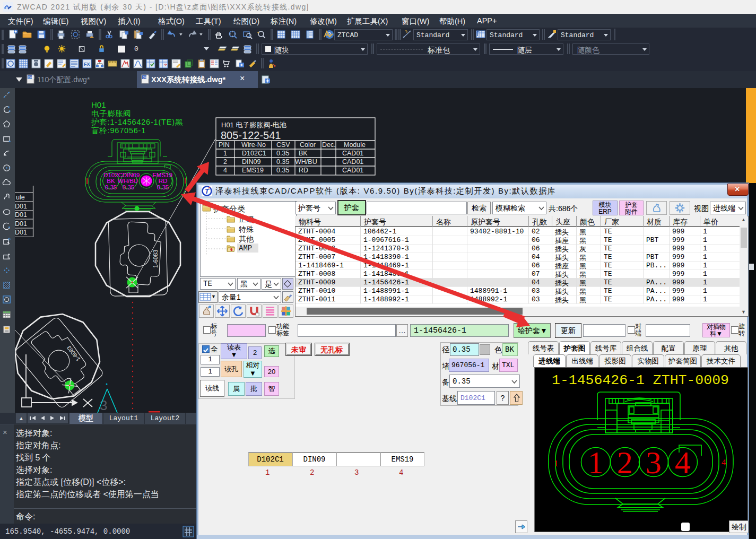  I want to click on svg-text: 盲栓:967056-1, so click(119, 131).